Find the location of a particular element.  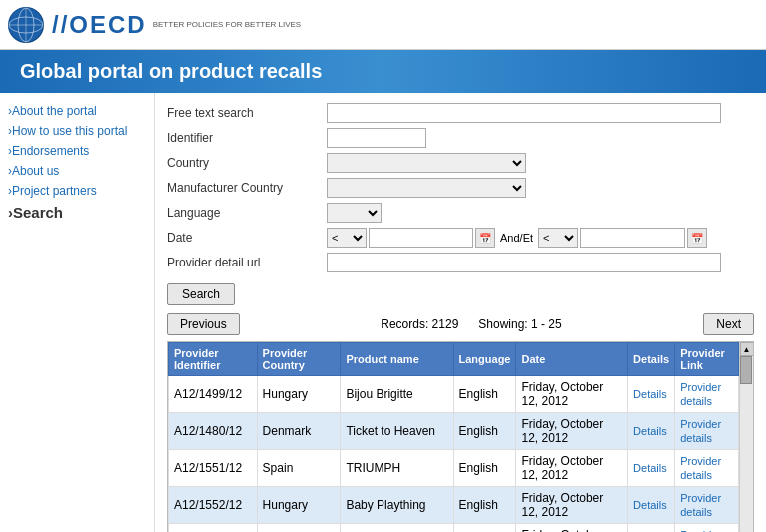

records-info: Records: 2129 Showing: 1 - 25 is located at coordinates (471, 324).